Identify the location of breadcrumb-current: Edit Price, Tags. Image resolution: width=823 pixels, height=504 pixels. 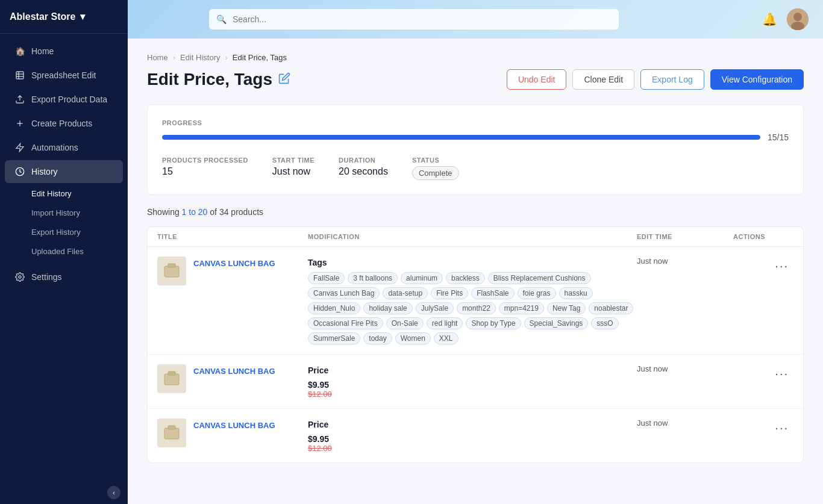
(260, 58).